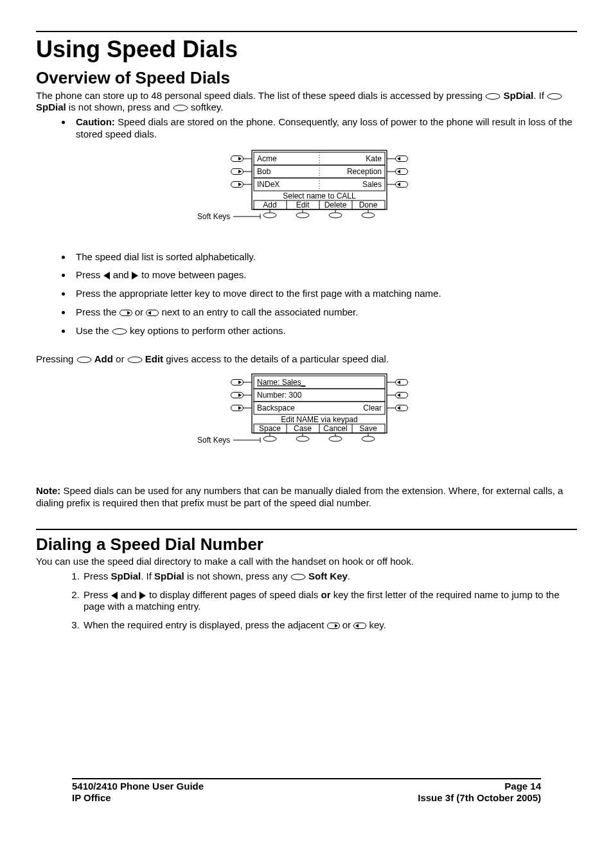  What do you see at coordinates (264, 172) in the screenshot?
I see `svg-text: Bob` at bounding box center [264, 172].